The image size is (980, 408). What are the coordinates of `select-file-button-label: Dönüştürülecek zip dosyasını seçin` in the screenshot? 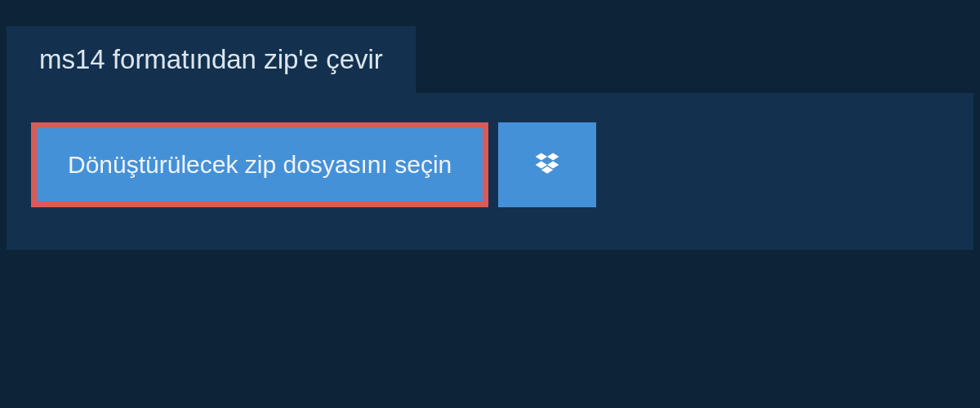 It's located at (260, 165).